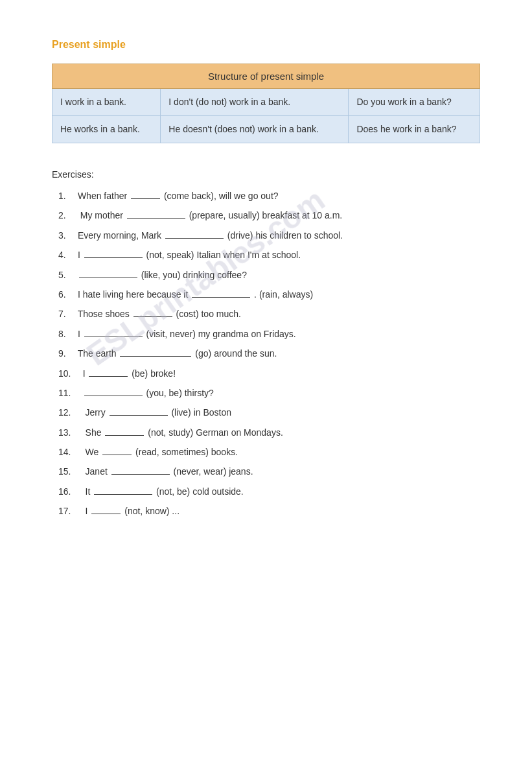 This screenshot has width=532, height=758. I want to click on list-item: 7. Those shoes (cost) too much., so click(266, 314).